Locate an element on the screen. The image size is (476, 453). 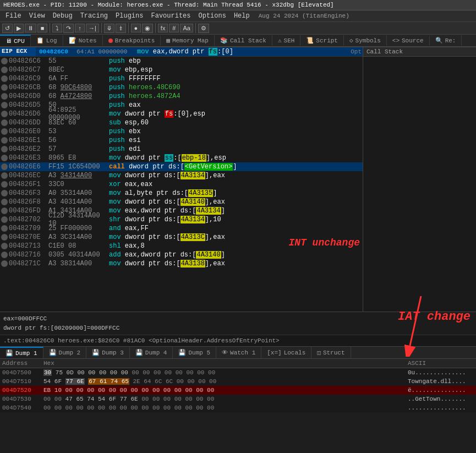
tb-trace-over: ⤈ is located at coordinates (121, 29).